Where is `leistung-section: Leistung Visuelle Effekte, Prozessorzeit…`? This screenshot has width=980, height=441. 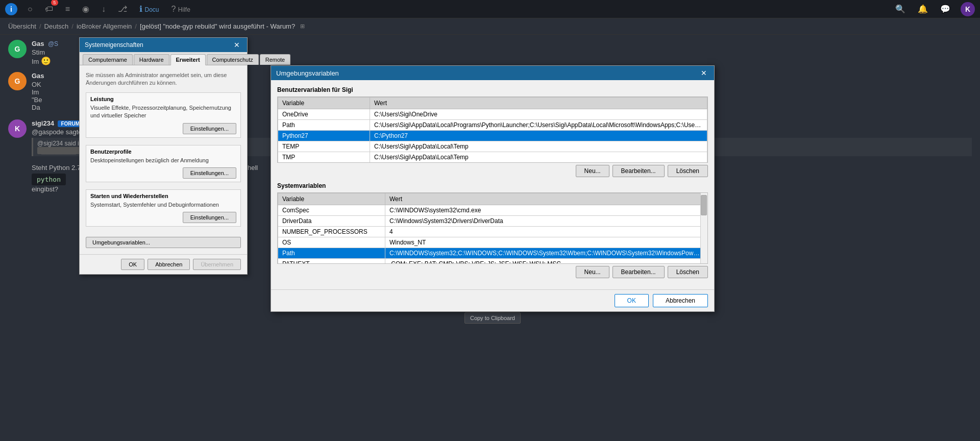 leistung-section: Leistung Visuelle Effekte, Prozessorzeit… is located at coordinates (163, 115).